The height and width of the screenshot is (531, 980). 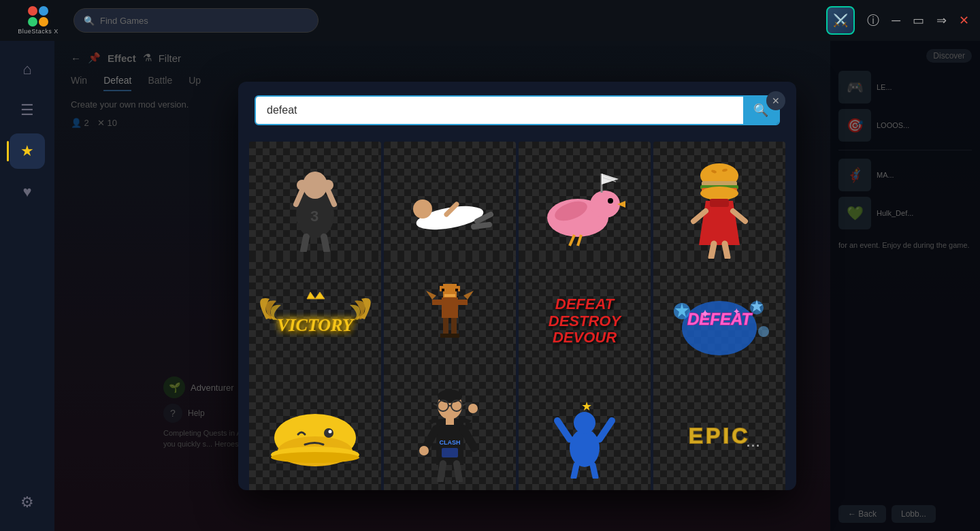 I want to click on svg-text: EPIC, so click(x=720, y=436).